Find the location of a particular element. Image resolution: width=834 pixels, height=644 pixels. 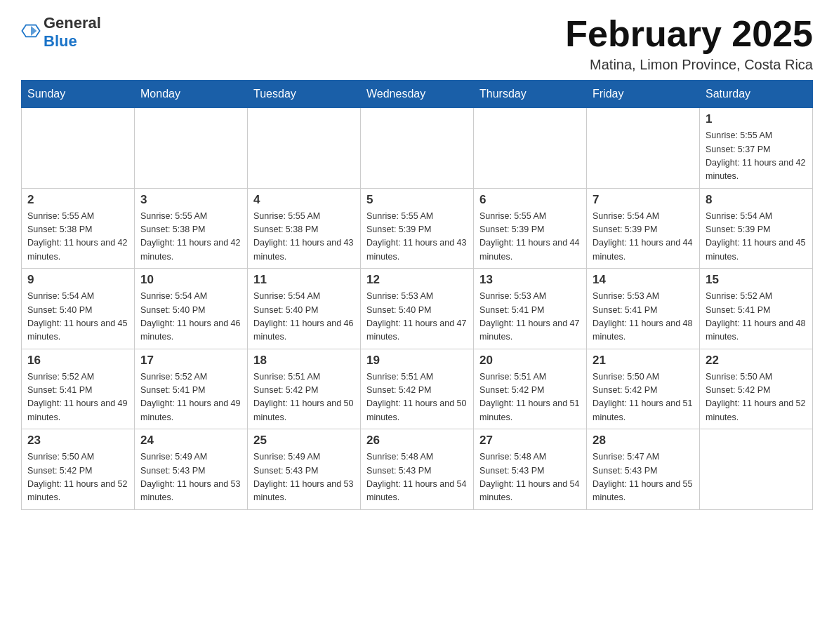

calendar-cell: 15Sunrise: 5:52 AM Sunset: 5:41 PM Dayli… is located at coordinates (757, 309).